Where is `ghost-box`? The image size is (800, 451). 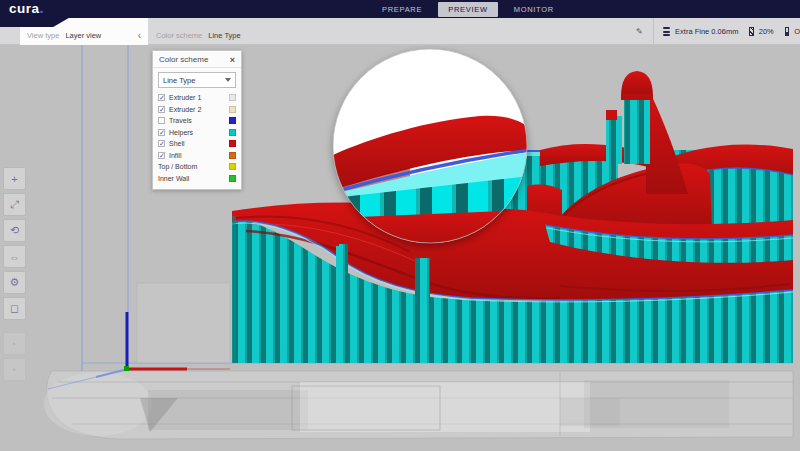
ghost-box is located at coordinates (184, 323).